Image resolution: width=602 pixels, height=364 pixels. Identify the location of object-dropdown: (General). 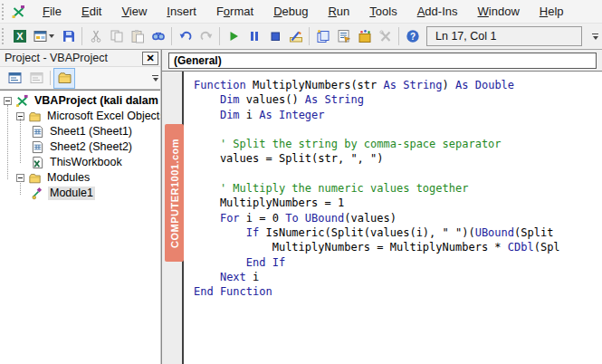
(382, 61).